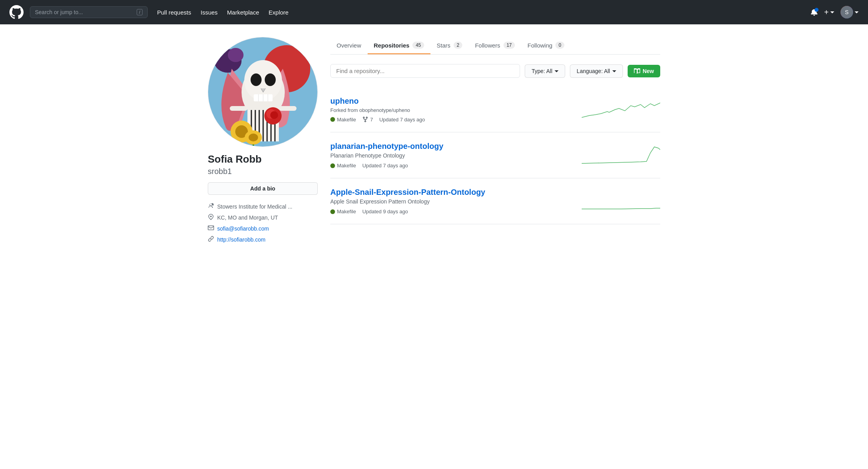 This screenshot has width=868, height=469. Describe the element at coordinates (814, 12) in the screenshot. I see `notifications-button` at that location.